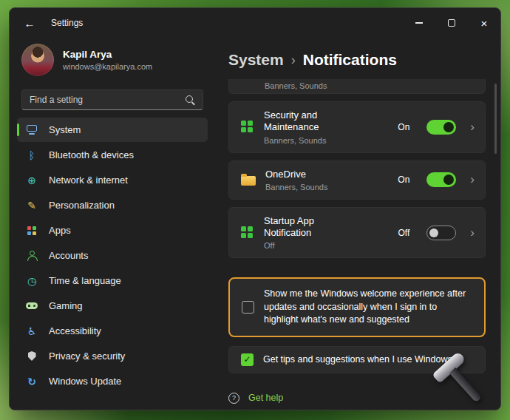  What do you see at coordinates (32, 155) in the screenshot?
I see `bluetooth-icon: ᛒ` at bounding box center [32, 155].